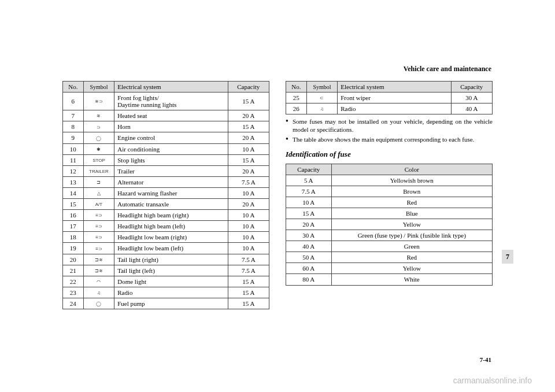  I want to click on cell-no: 7, so click(73, 116).